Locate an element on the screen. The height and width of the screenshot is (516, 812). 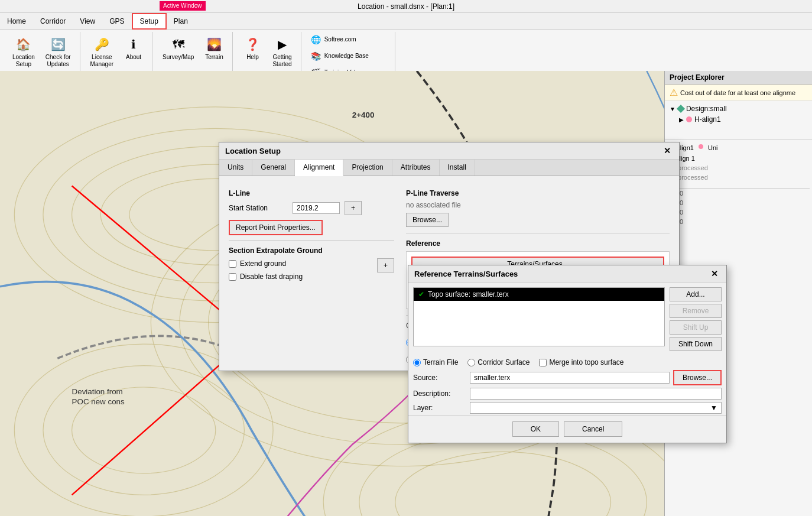
menu-plan: Plan is located at coordinates (181, 21).